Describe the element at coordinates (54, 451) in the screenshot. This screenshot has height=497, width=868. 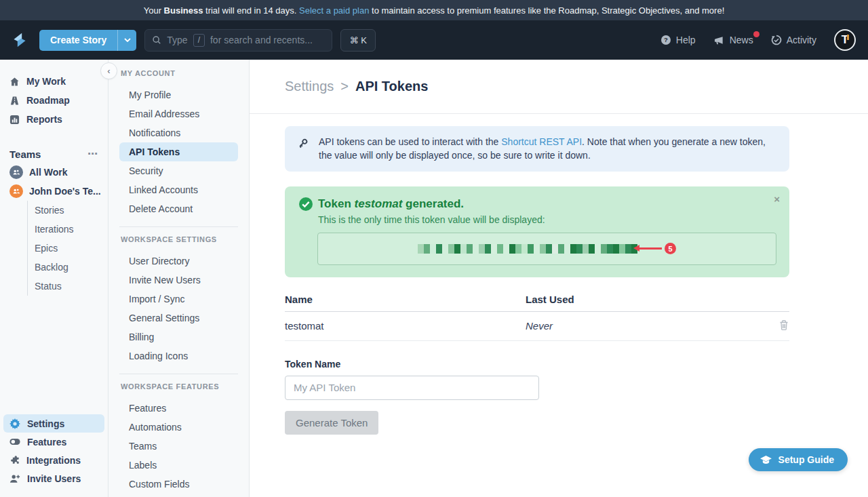
I see `sidebar-bottom-group: Settings Features Integrations Invite Us…` at that location.